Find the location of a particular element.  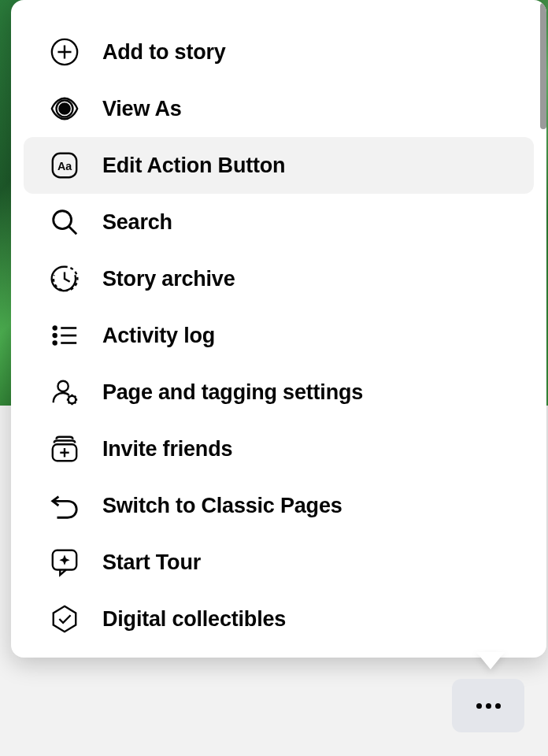

menu-item-label: Activity log is located at coordinates (159, 335).